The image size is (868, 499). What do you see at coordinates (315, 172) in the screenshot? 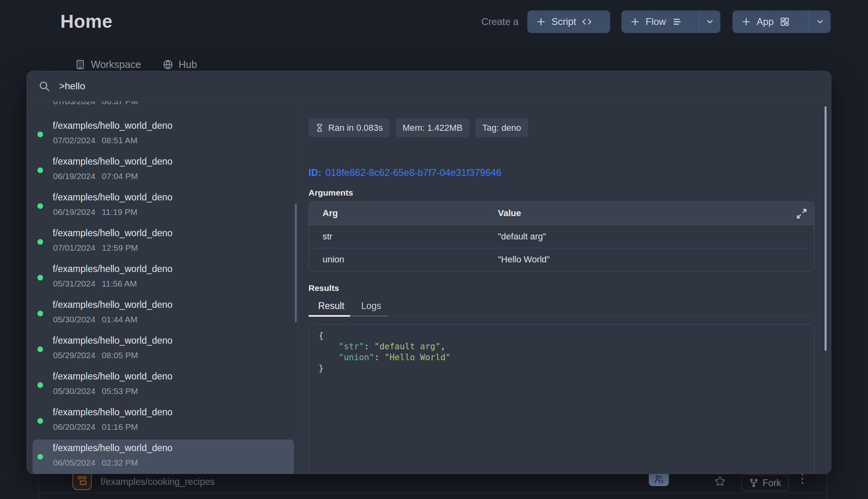
I see `run-id-label: ID:` at bounding box center [315, 172].